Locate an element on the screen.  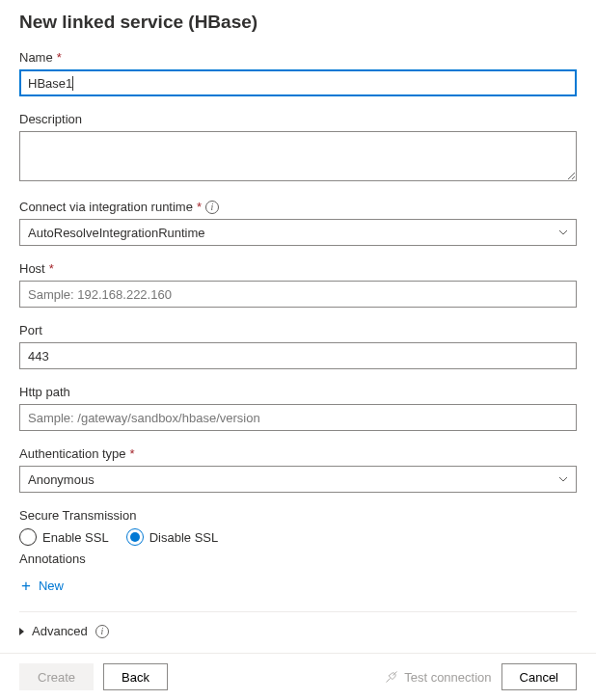
description-label: Description is located at coordinates (298, 120).